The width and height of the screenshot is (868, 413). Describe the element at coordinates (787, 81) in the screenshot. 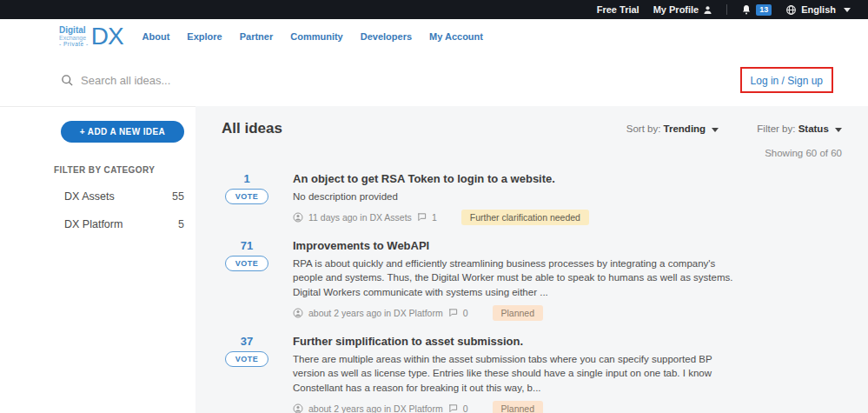

I see `login-signup-link: Log in / Sign up` at that location.